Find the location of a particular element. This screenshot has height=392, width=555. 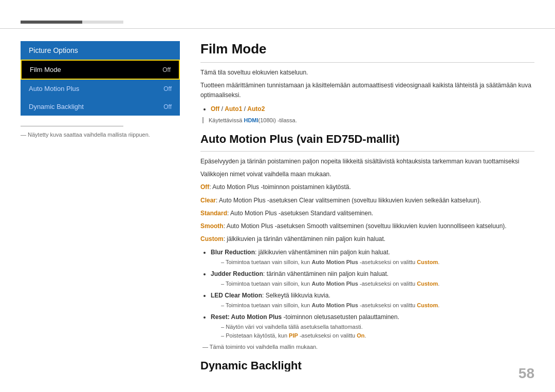

auto-motion-desc1: Epäselvyyden ja tärinän poistaminen palj… is located at coordinates (367, 161).